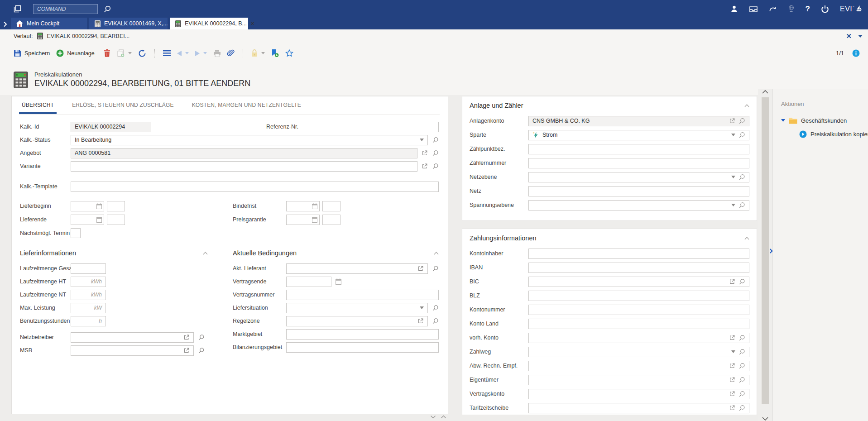  I want to click on preisgarantie-time-input, so click(331, 220).